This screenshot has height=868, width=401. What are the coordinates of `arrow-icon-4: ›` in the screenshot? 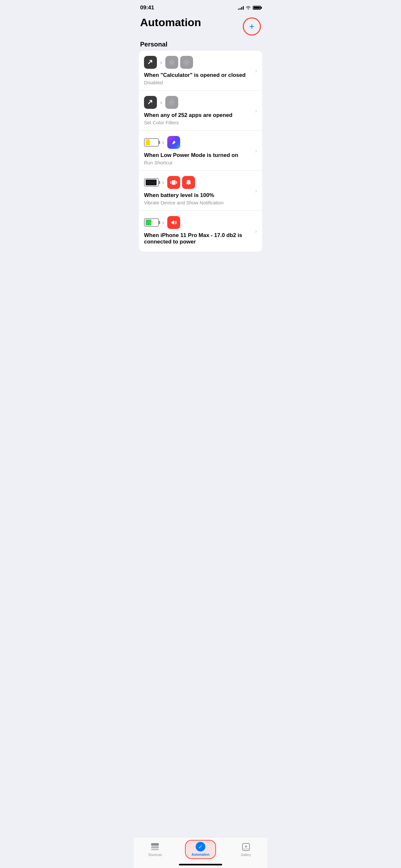 It's located at (163, 183).